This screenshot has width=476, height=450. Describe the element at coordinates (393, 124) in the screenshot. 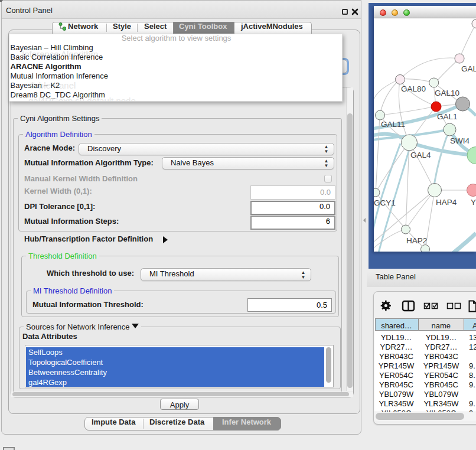

I see `svg-text: GAL11` at that location.